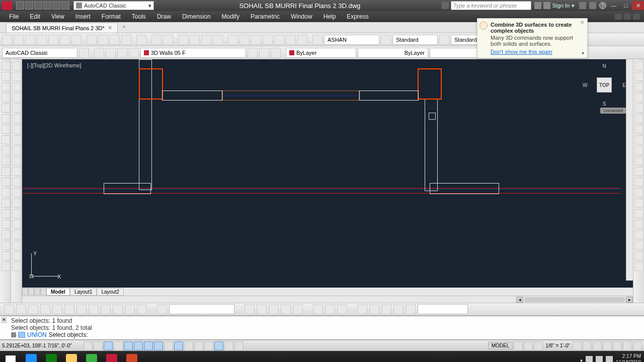 This screenshot has height=362, width=644. Describe the element at coordinates (195, 40) in the screenshot. I see `zoom-realtime-icon` at that location.